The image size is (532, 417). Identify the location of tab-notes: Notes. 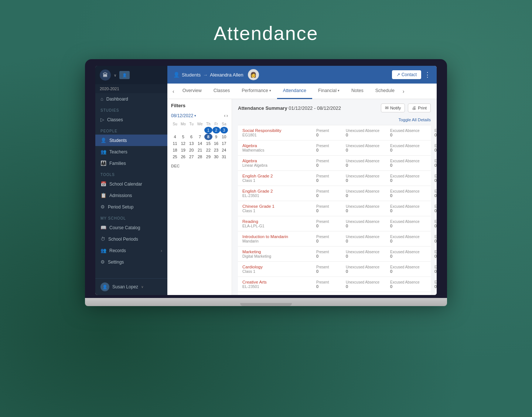
(358, 91).